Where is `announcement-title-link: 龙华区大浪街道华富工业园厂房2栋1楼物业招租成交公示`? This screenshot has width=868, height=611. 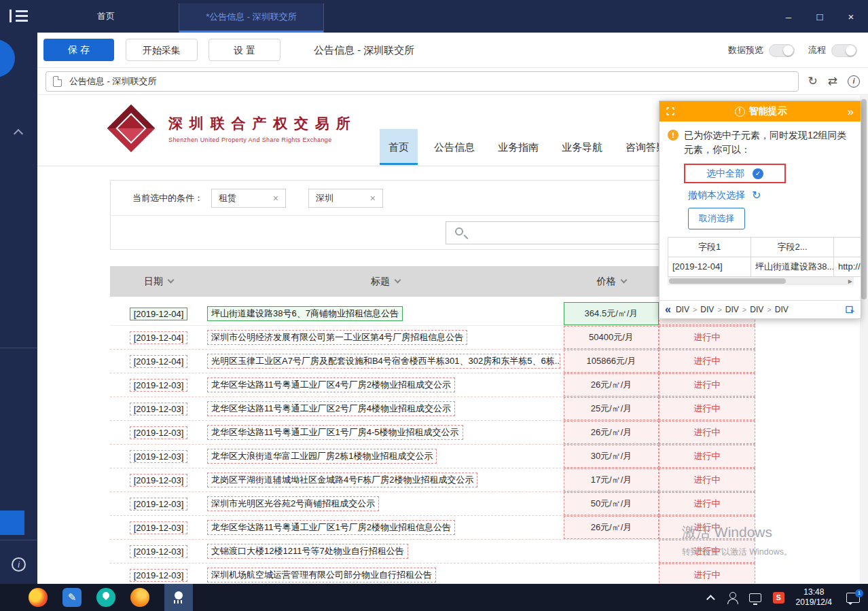
announcement-title-link: 龙华区大浪街道华富工业园厂房2栋1楼物业招租成交公示 is located at coordinates (322, 456).